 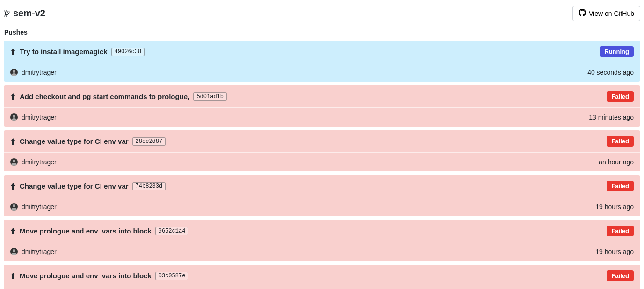 I want to click on push-card: Move prologue and env_vars into block 96…, so click(x=322, y=240).